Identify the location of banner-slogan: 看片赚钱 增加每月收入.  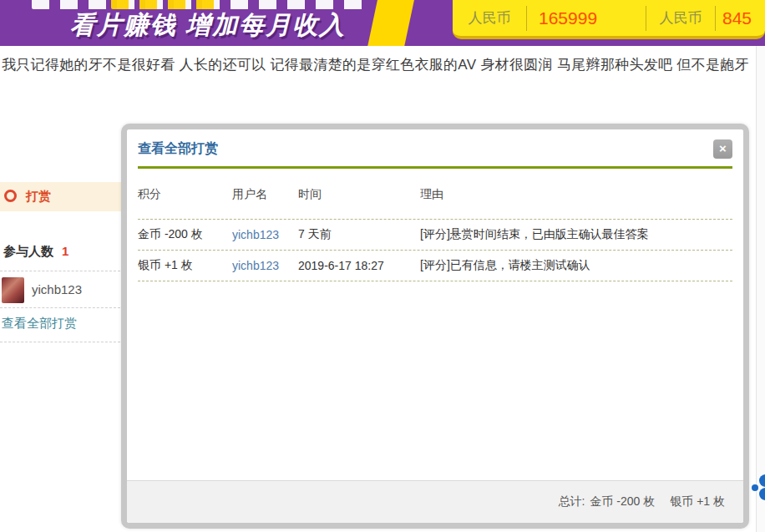
(208, 25).